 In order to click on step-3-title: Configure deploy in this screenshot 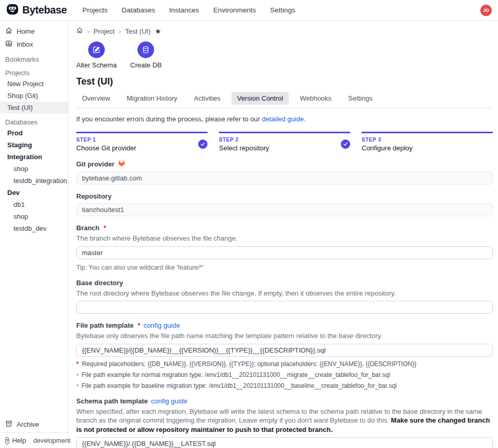, I will do `click(387, 148)`.